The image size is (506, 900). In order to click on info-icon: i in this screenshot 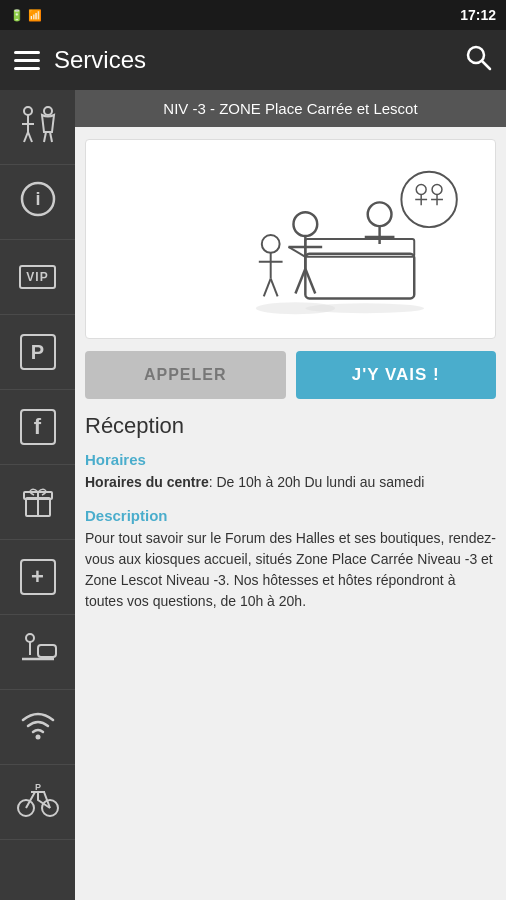, I will do `click(38, 202)`.